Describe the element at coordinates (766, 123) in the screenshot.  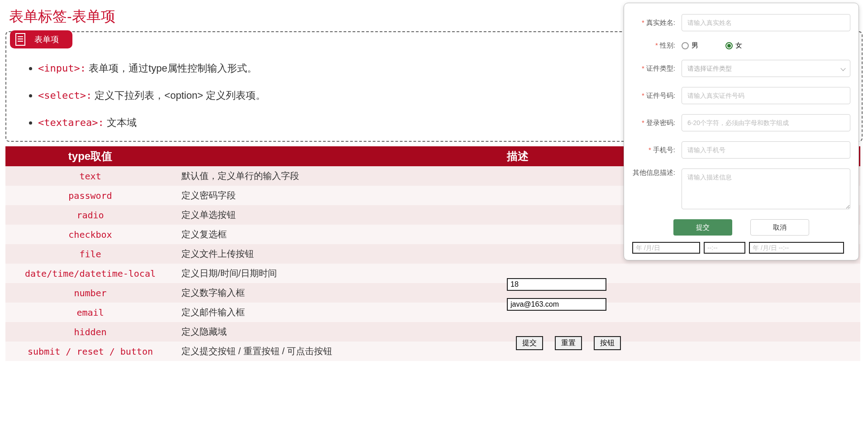
I see `password-input` at that location.